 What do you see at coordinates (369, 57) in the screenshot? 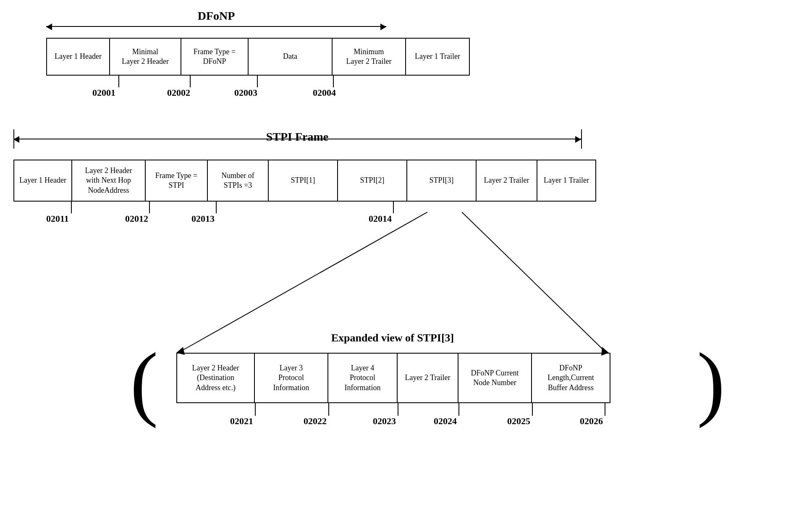
I see `row1-cell-min-layer2-trailer: Minimum Layer 2 Trailer` at bounding box center [369, 57].